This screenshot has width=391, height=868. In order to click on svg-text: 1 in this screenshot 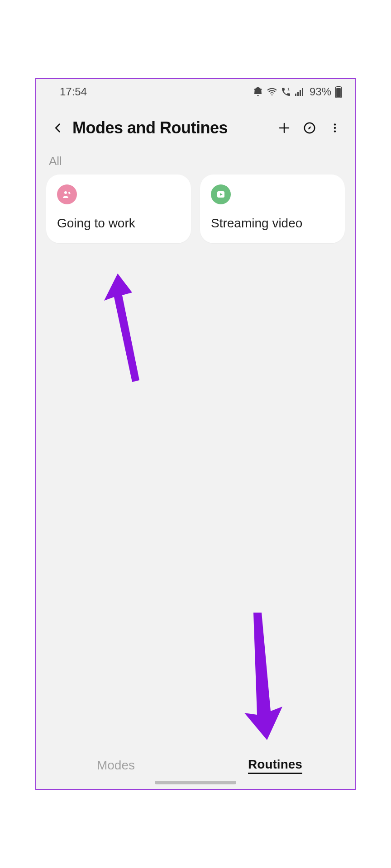, I will do `click(289, 89)`.